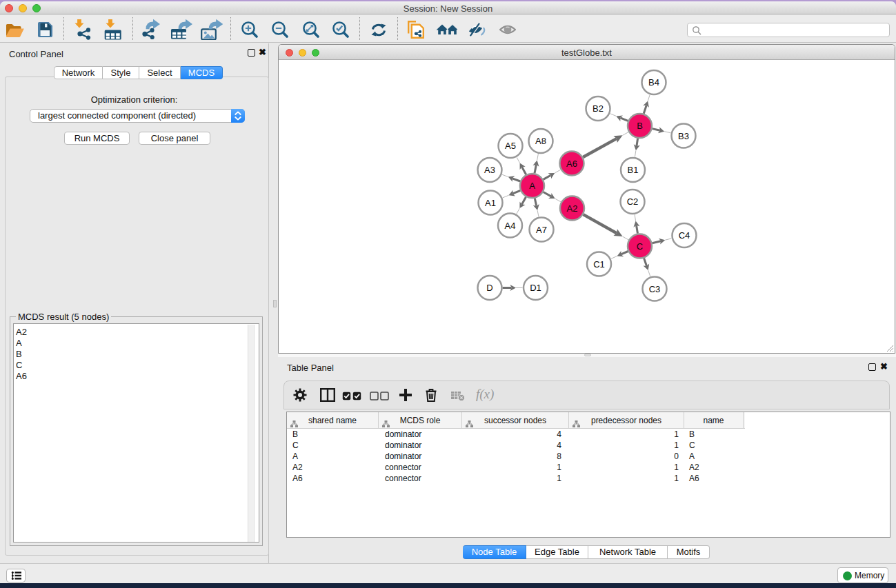 This screenshot has height=588, width=896. Describe the element at coordinates (684, 236) in the screenshot. I see `svg-text: C4` at that location.